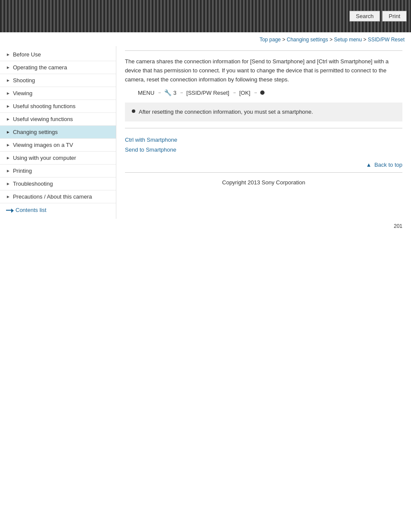  Describe the element at coordinates (58, 184) in the screenshot. I see `sidebar-item-troubleshooting: ► Troubleshooting` at that location.